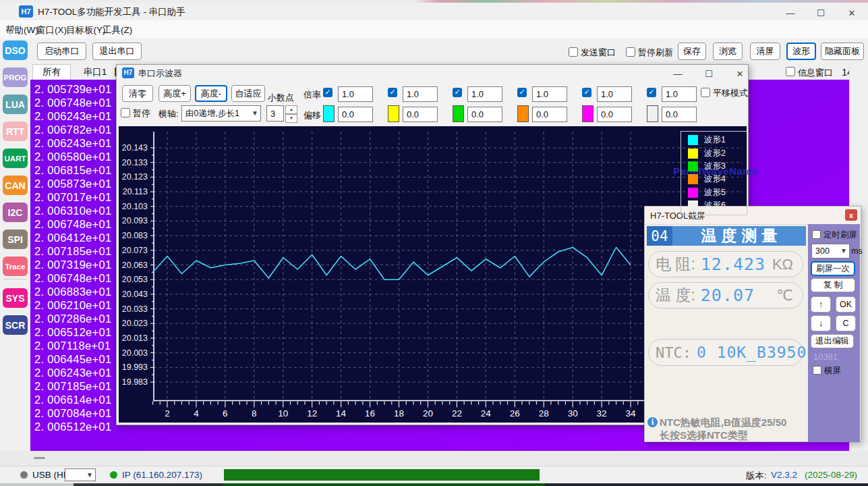 The width and height of the screenshot is (868, 486). I want to click on svg-text: 20.123, so click(135, 177).